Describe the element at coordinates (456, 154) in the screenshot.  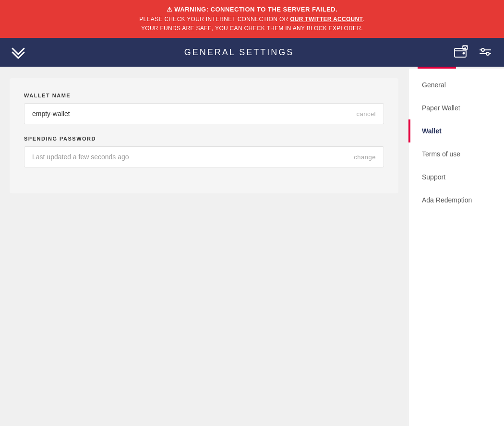
I see `sidebar-item-terms-of-use: Terms of use` at that location.